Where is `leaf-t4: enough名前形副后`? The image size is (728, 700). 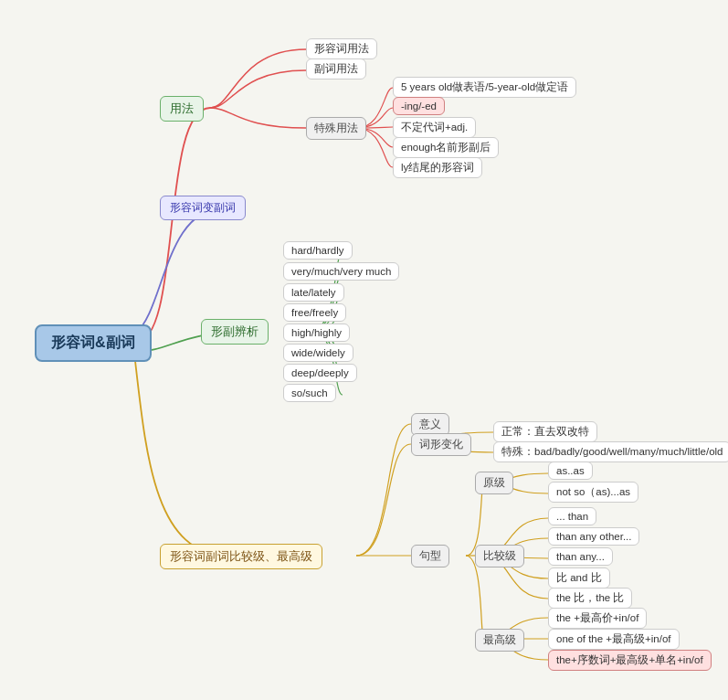
leaf-t4: enough名前形副后 is located at coordinates (446, 148).